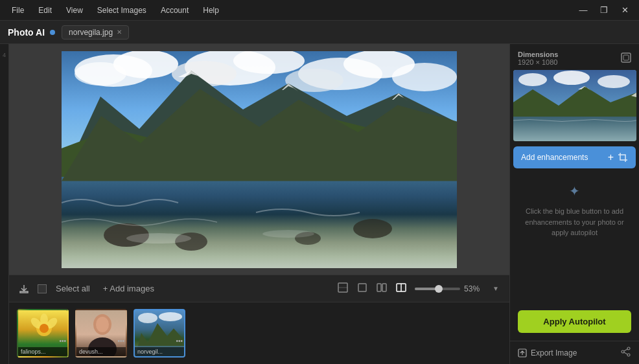  I want to click on file-tab-close-icon: ✕, so click(119, 32).